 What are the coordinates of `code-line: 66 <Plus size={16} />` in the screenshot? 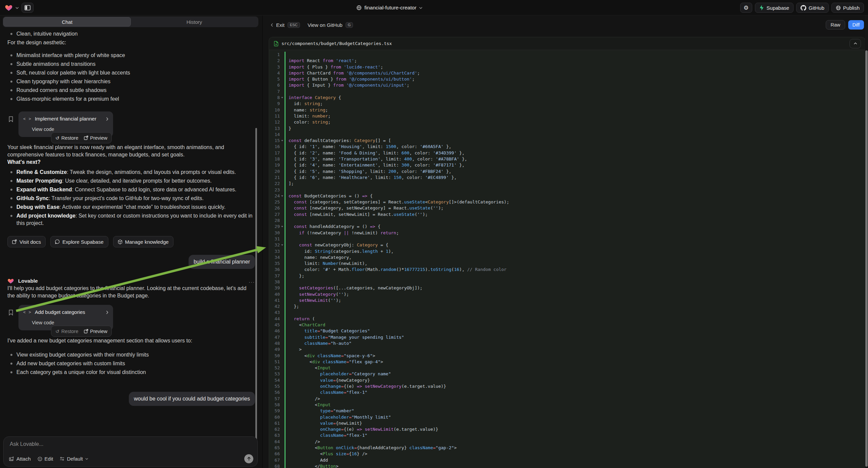 It's located at (567, 454).